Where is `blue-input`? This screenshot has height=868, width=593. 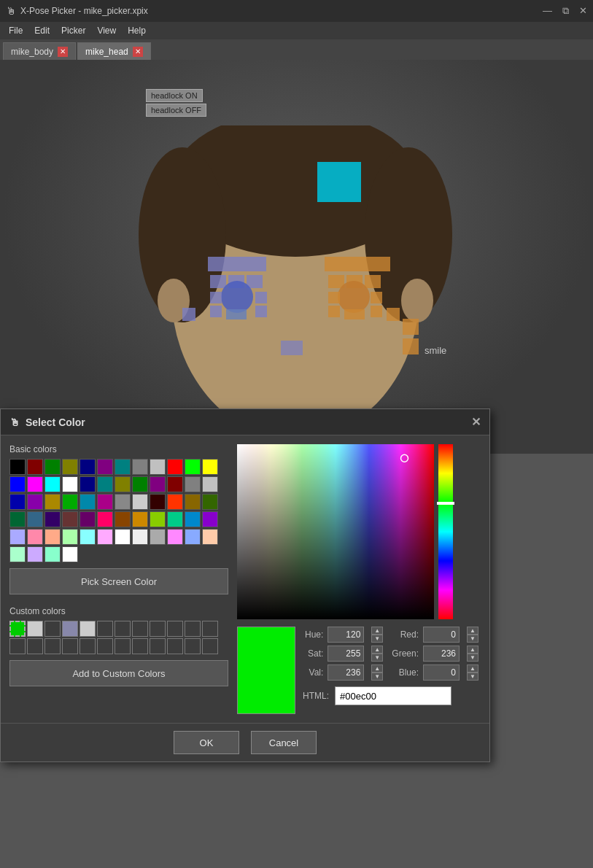 blue-input is located at coordinates (441, 673).